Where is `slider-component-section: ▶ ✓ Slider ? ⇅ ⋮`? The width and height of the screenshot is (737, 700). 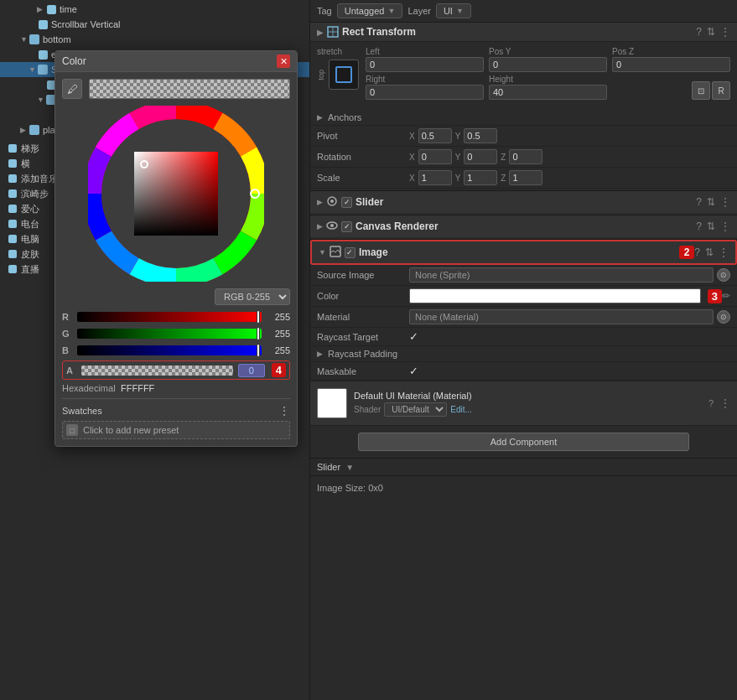 slider-component-section: ▶ ✓ Slider ? ⇅ ⋮ is located at coordinates (523, 201).